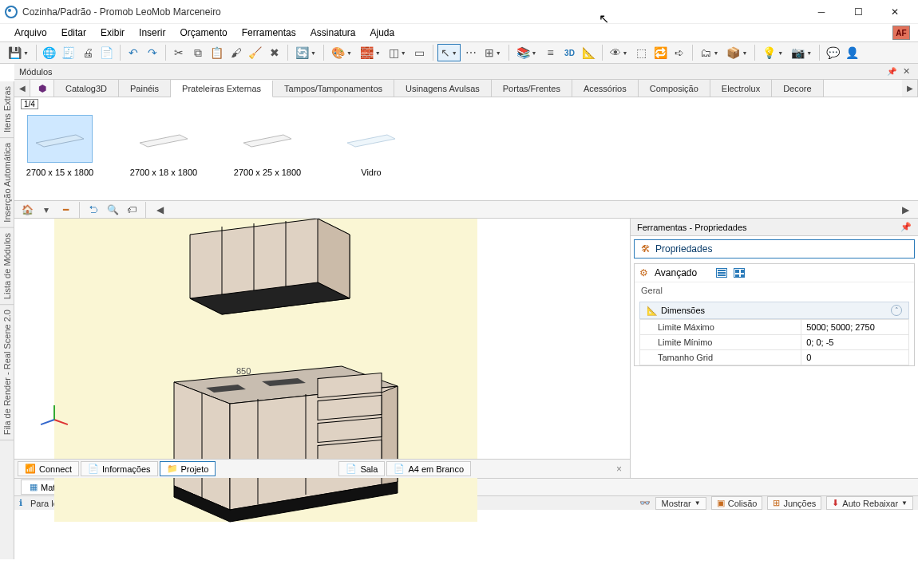  What do you see at coordinates (739, 273) in the screenshot?
I see `view-grid-icon` at bounding box center [739, 273].